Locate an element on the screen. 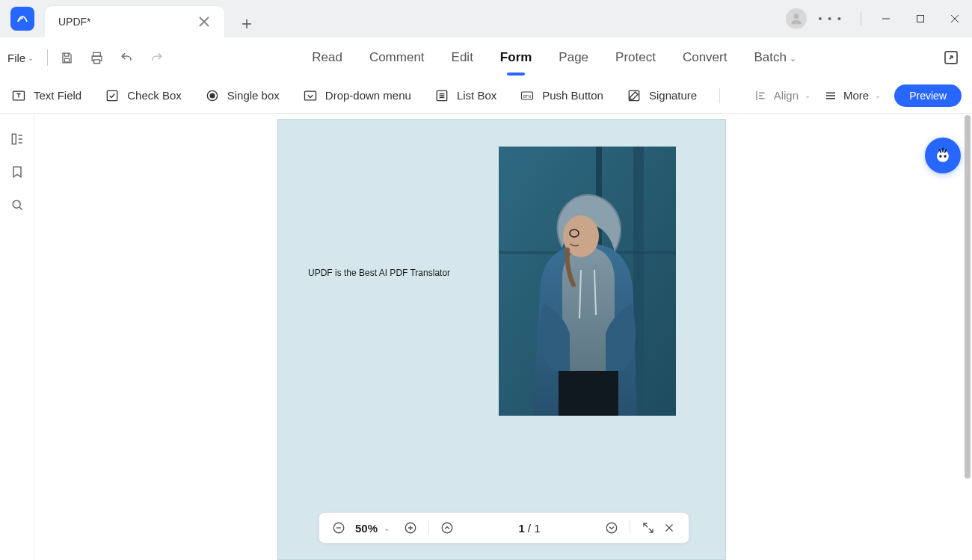 The image size is (972, 560). align-label: Align is located at coordinates (787, 96).